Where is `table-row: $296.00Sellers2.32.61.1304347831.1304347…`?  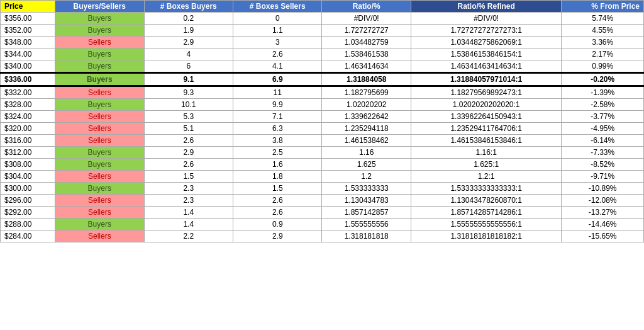 table-row: $296.00Sellers2.32.61.1304347831.1304347… is located at coordinates (322, 200).